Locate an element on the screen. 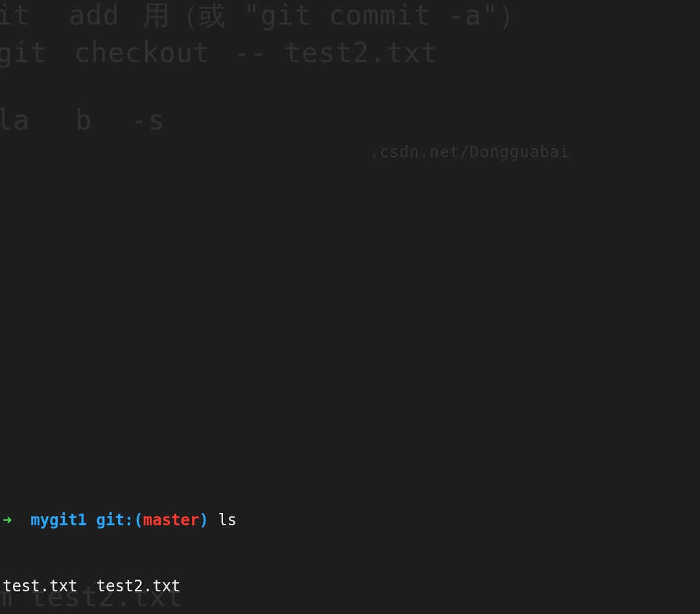  prompt-dir: mygit1 is located at coordinates (58, 520).